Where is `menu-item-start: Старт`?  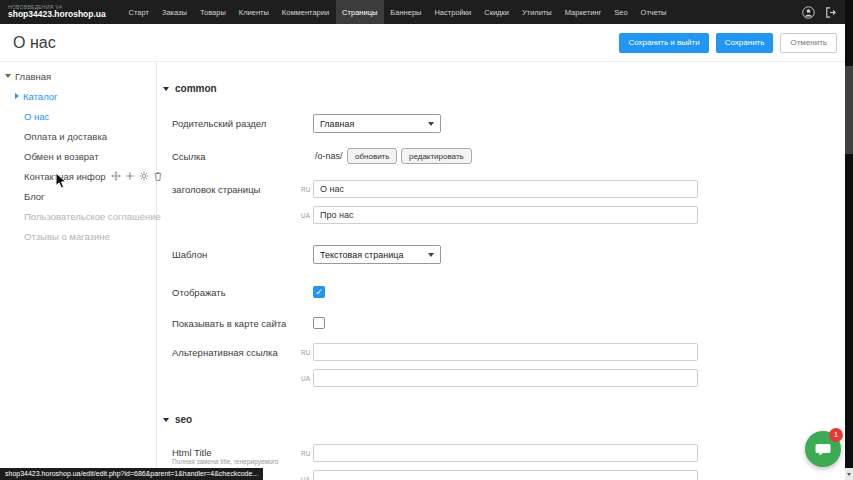
menu-item-start: Старт is located at coordinates (138, 12).